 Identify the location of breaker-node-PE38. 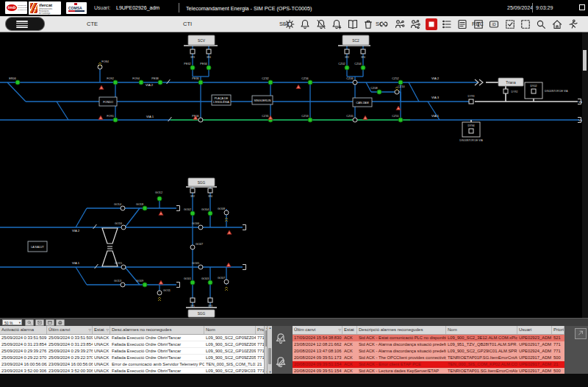
(160, 82).